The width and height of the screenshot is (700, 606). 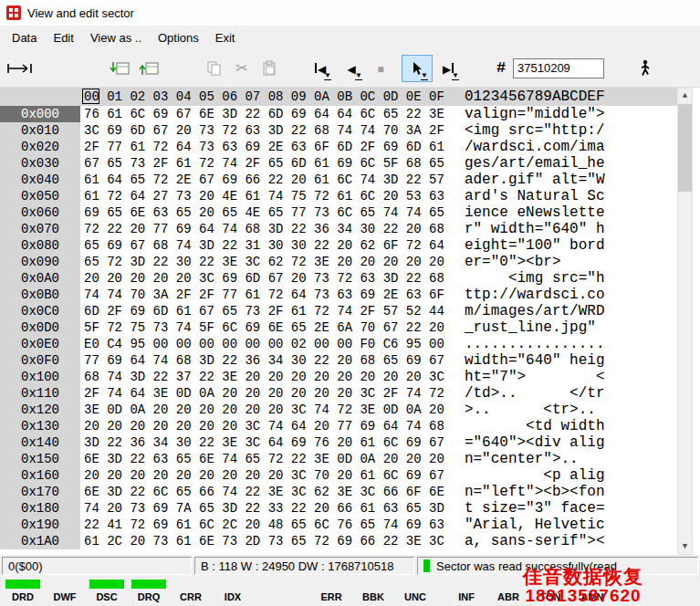 I want to click on hex-row: 0x0E0 E0 C4 95 00 00 00 00 00 00 02 00 0…, so click(x=350, y=344).